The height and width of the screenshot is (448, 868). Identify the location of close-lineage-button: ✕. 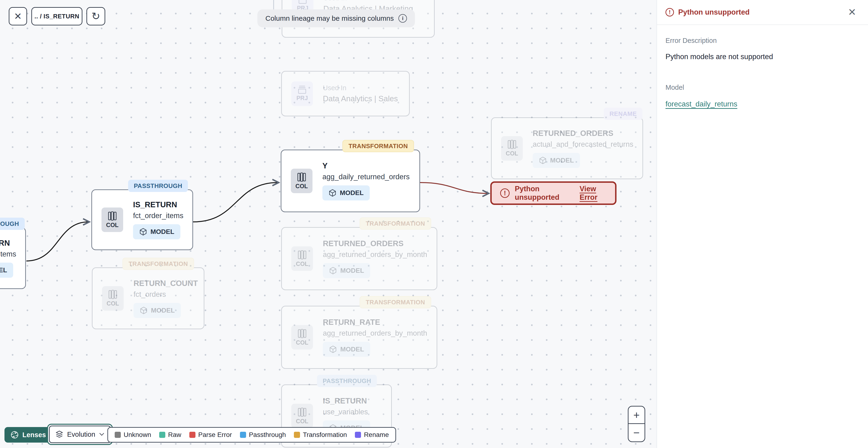
(18, 16).